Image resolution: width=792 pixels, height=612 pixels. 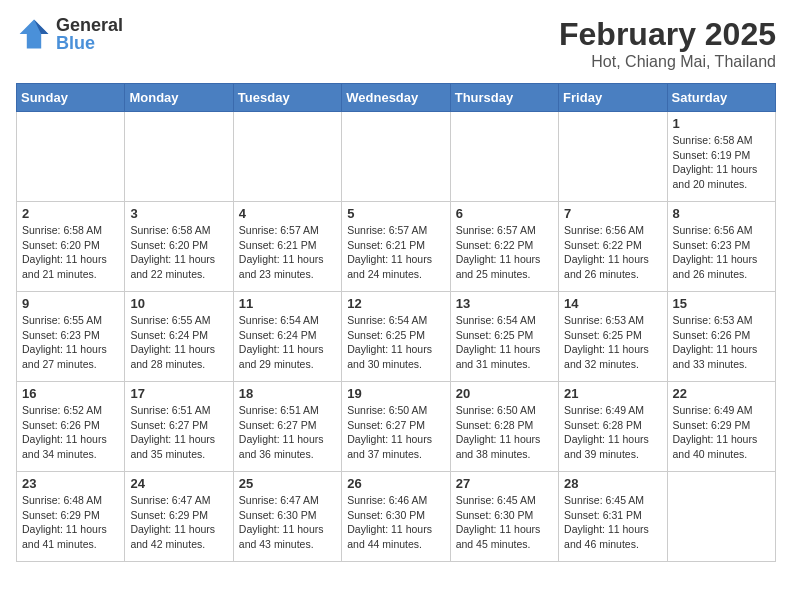 I want to click on day-number: 27, so click(x=504, y=484).